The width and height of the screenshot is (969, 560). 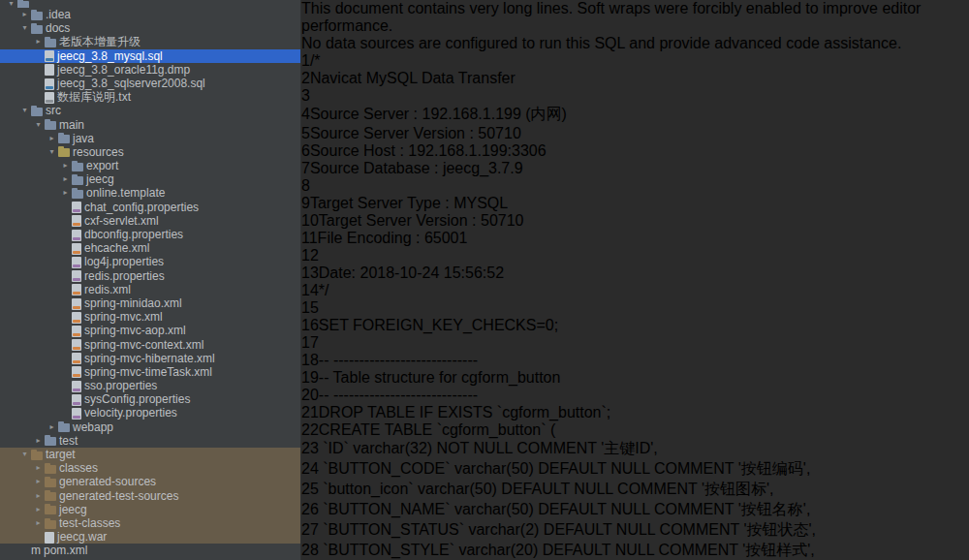 What do you see at coordinates (636, 360) in the screenshot?
I see `code-line: 18-- ----------------------------` at bounding box center [636, 360].